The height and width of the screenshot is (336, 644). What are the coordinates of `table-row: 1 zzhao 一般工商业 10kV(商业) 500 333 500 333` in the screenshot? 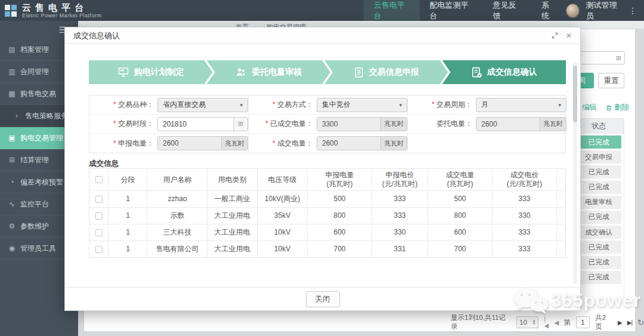 It's located at (327, 199).